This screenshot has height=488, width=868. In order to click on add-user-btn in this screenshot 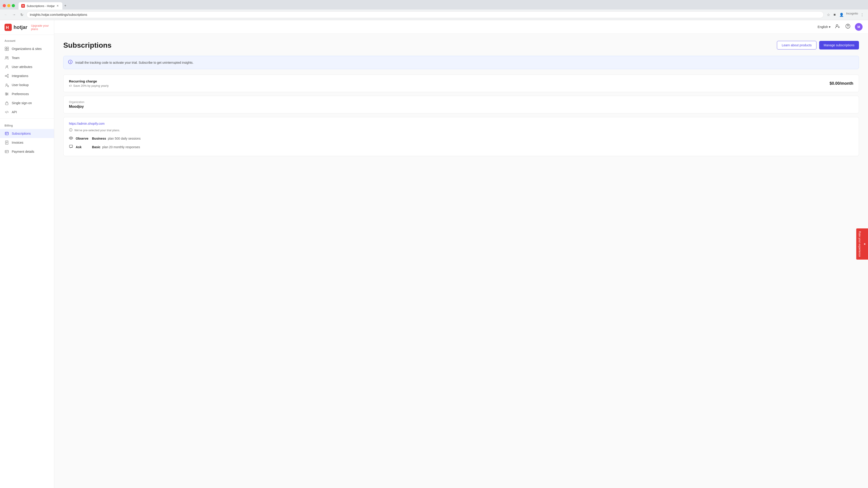, I will do `click(838, 27)`.